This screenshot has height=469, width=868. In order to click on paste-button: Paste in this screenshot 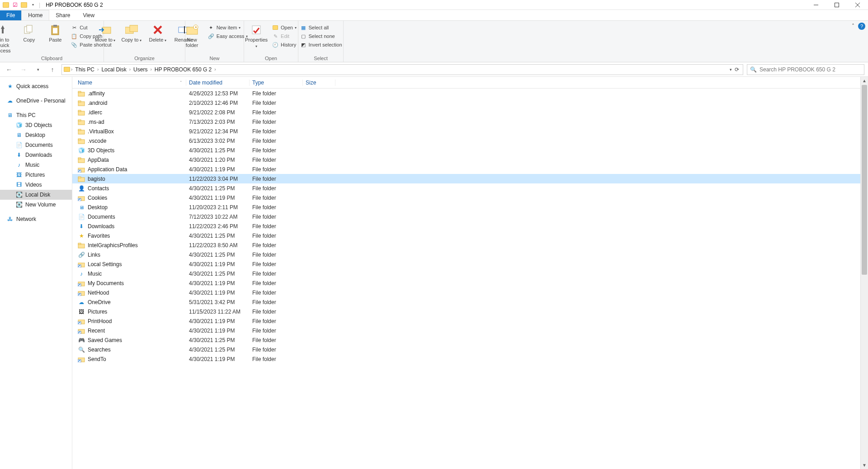, I will do `click(55, 38)`.